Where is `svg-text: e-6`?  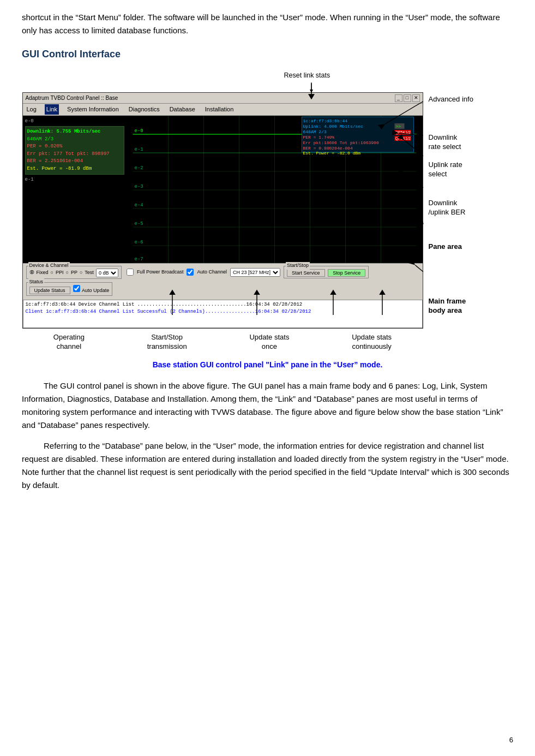
svg-text: e-6 is located at coordinates (139, 242).